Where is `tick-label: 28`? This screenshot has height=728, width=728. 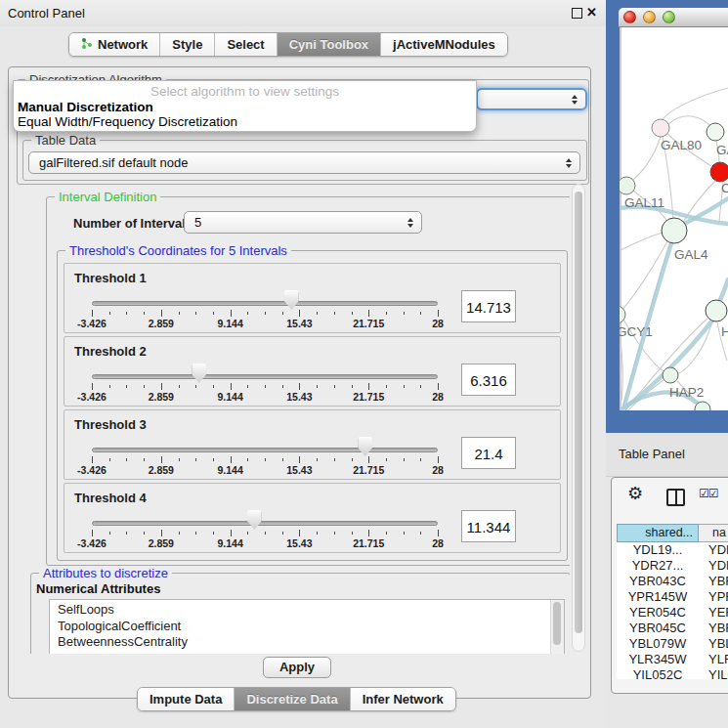
tick-label: 28 is located at coordinates (438, 397).